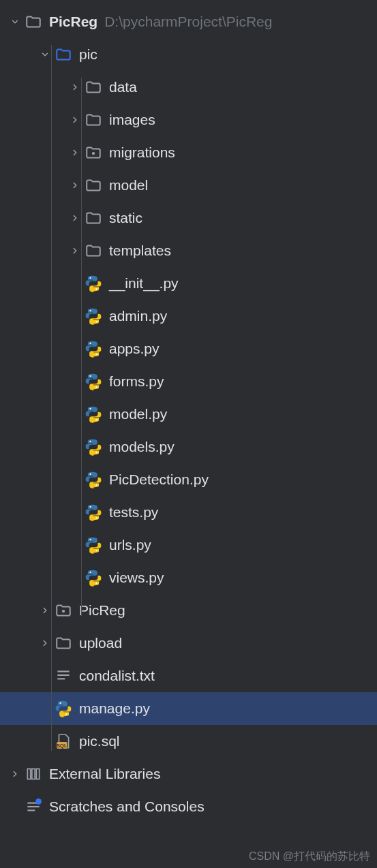 The image size is (377, 868). Describe the element at coordinates (188, 447) in the screenshot. I see `tree-item-file: models.py` at that location.